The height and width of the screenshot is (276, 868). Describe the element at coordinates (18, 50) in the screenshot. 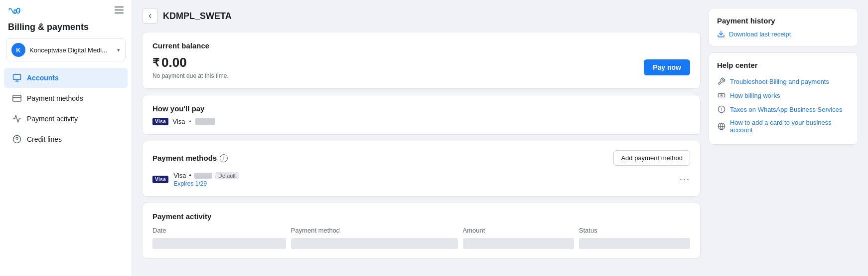

I see `avatar: K` at that location.